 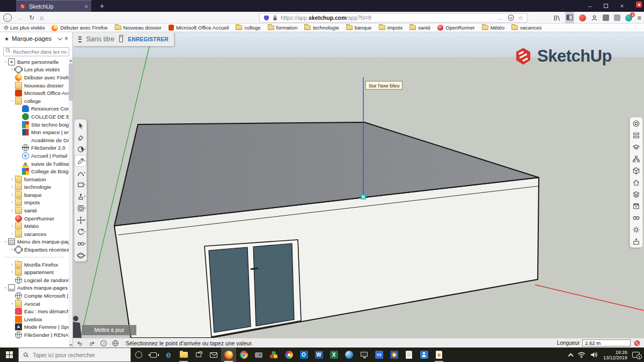 I want to click on taskbar-firefox, so click(x=229, y=355).